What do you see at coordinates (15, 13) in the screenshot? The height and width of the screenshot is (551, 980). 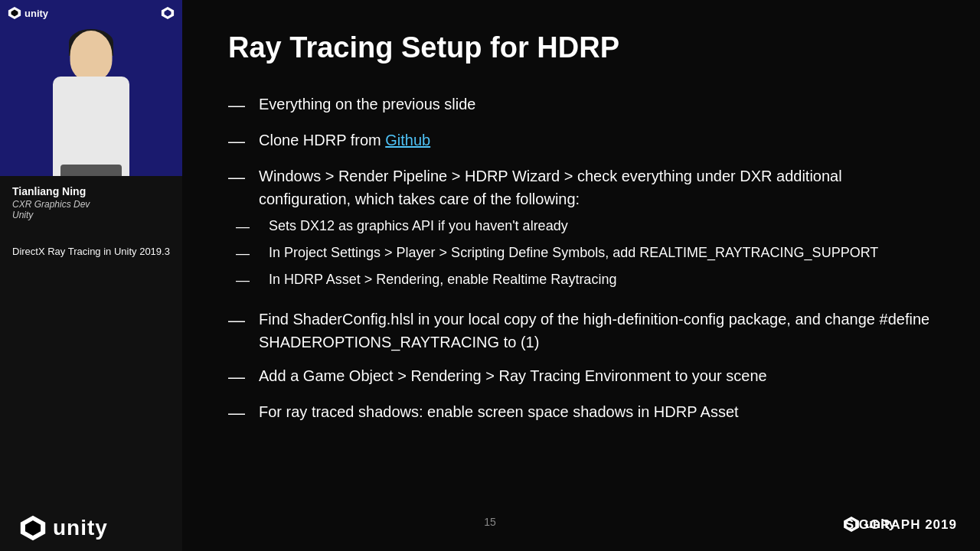 I see `unity-icon-photo` at bounding box center [15, 13].